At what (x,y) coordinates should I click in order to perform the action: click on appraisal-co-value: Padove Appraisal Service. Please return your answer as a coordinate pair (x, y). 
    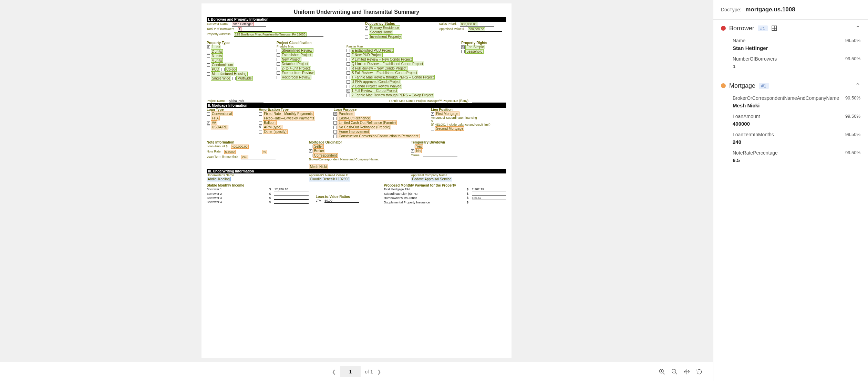
    Looking at the image, I should click on (432, 179).